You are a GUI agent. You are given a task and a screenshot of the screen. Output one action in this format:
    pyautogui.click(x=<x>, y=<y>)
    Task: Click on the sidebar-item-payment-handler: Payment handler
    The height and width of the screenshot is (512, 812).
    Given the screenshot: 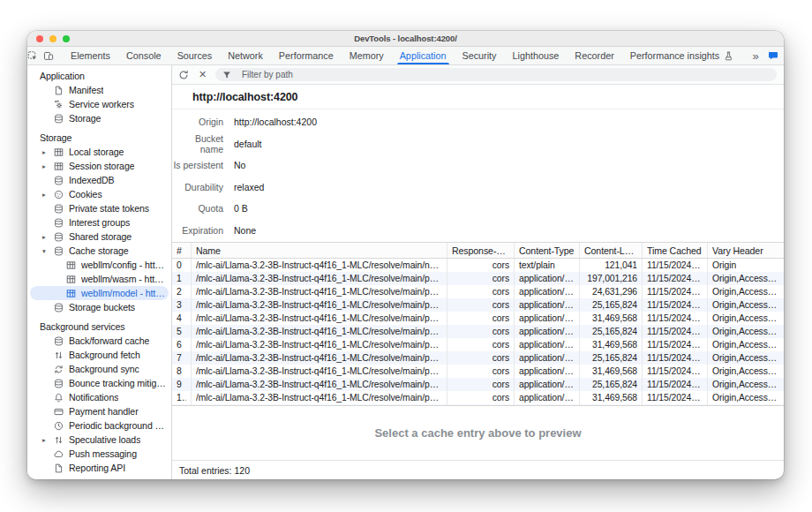 What is the action you would take?
    pyautogui.click(x=99, y=411)
    